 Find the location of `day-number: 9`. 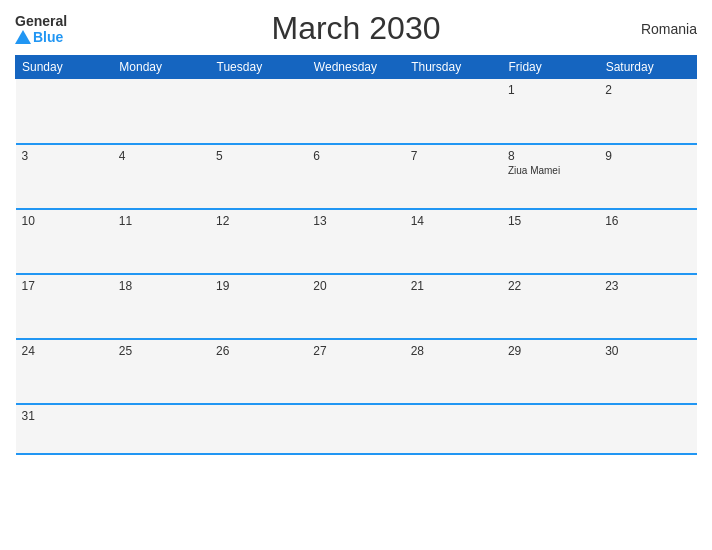

day-number: 9 is located at coordinates (648, 156).